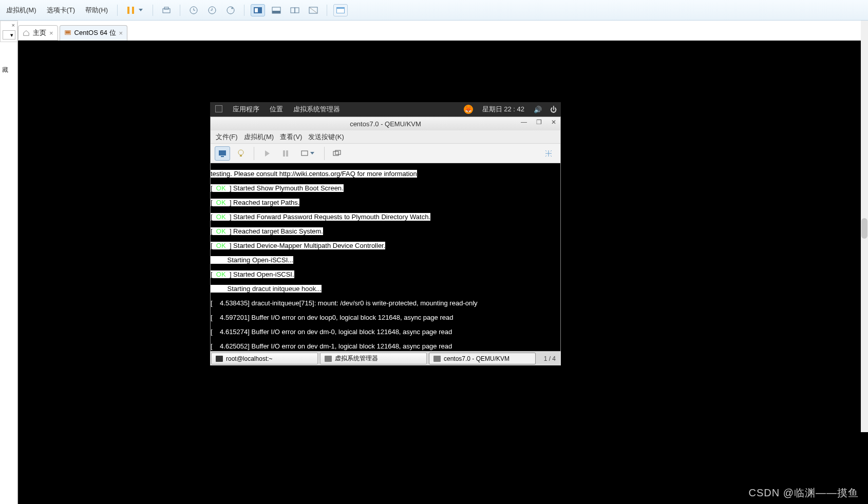 This screenshot has height=504, width=868. I want to click on menu-sendkey: 发送按键(K), so click(326, 137).